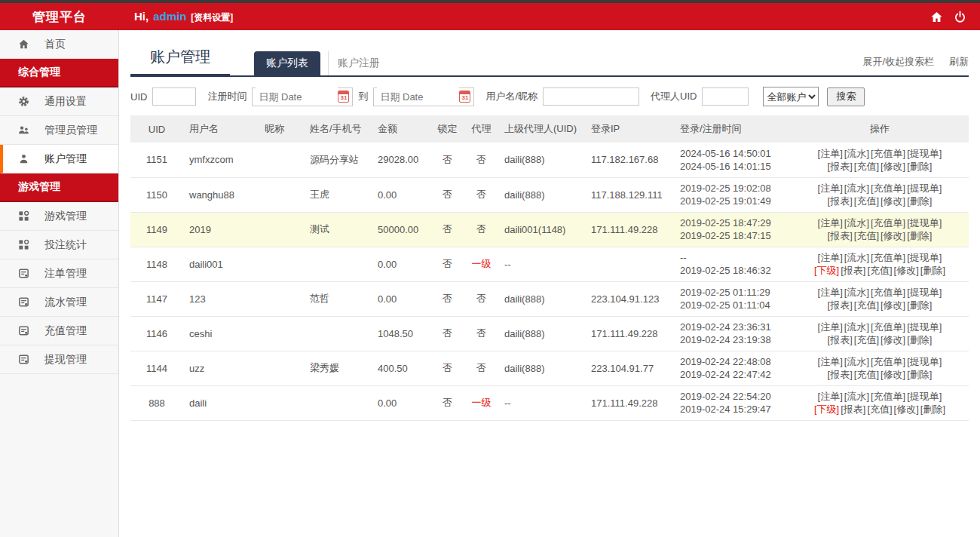  Describe the element at coordinates (936, 17) in the screenshot. I see `home-icon` at that location.